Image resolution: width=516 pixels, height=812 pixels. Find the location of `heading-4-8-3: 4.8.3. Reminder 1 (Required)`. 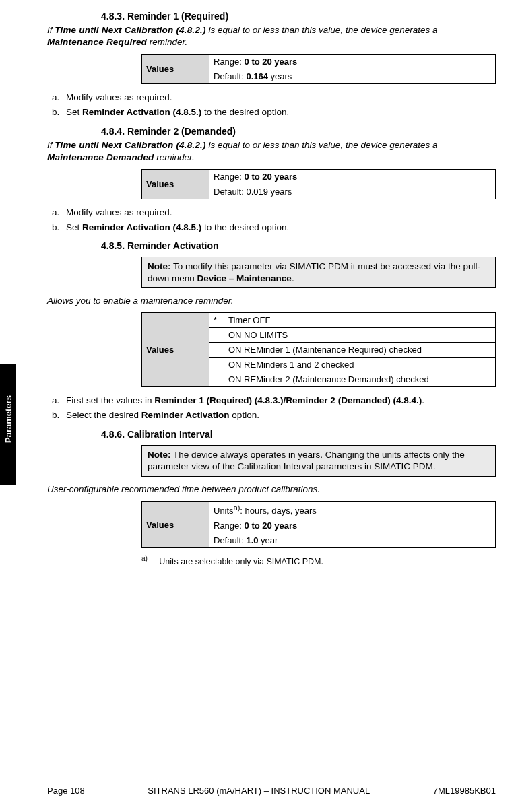

heading-4-8-3: 4.8.3. Reminder 1 (Required) is located at coordinates (298, 16).